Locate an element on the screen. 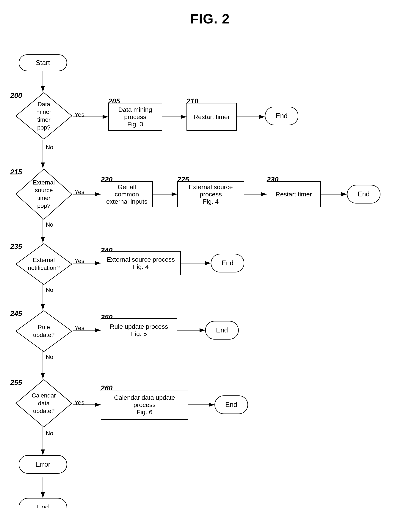 The width and height of the screenshot is (420, 508). diamond-200: Data miner timer pop? is located at coordinates (44, 116).